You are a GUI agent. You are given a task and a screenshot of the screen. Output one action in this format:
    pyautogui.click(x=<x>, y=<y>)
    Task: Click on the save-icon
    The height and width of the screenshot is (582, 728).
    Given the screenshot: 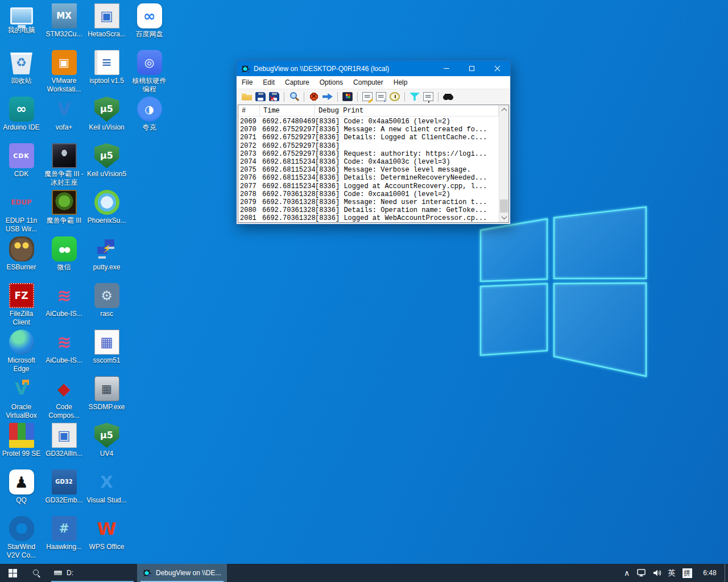 What is the action you would take?
    pyautogui.click(x=260, y=97)
    